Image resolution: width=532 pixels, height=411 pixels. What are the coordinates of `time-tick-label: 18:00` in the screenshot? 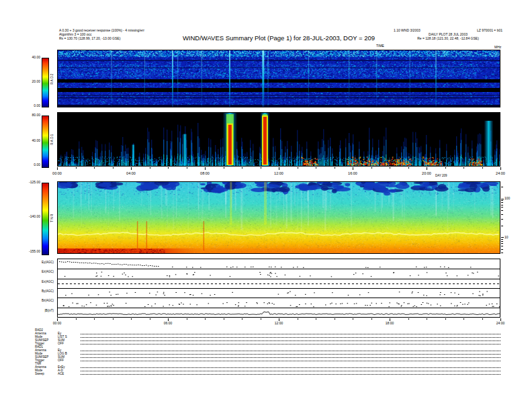 It's located at (390, 323).